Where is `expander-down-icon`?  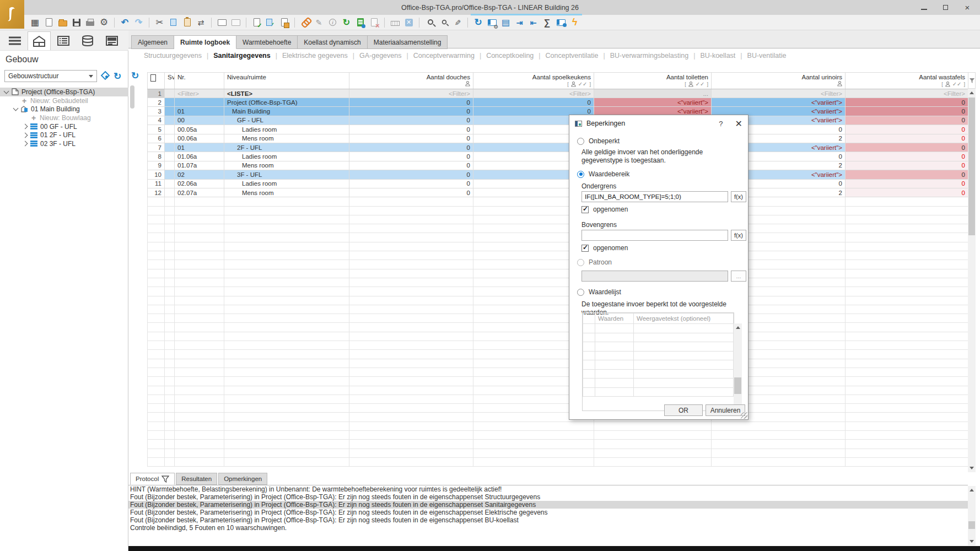 expander-down-icon is located at coordinates (16, 109).